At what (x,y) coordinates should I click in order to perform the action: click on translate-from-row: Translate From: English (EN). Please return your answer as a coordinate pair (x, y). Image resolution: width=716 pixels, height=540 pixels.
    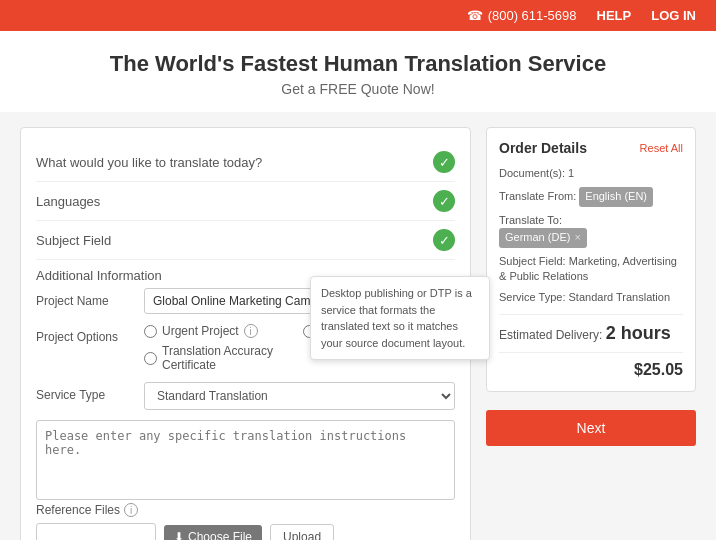
    Looking at the image, I should click on (591, 196).